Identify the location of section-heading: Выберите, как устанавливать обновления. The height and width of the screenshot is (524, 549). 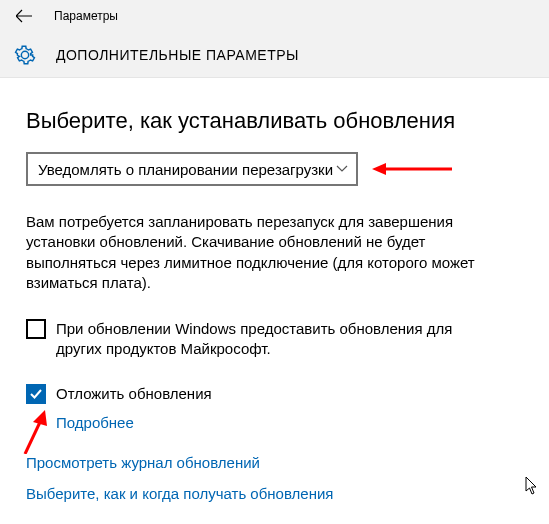
(274, 121).